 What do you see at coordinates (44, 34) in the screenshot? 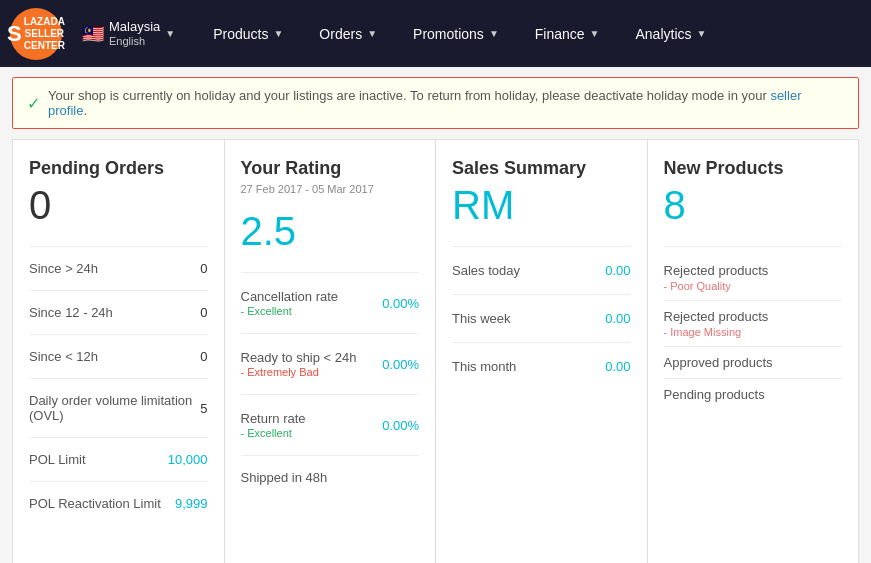
I see `logo-text: LAZADASELLERCENTER` at bounding box center [44, 34].